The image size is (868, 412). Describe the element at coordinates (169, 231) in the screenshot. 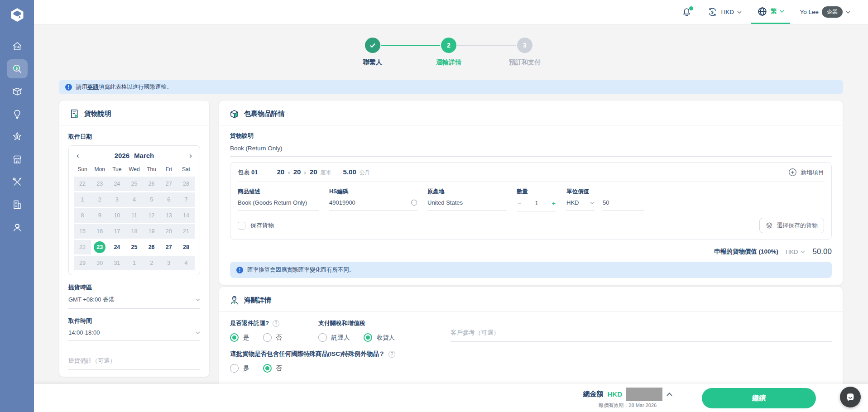

I see `calendar-day: 20` at that location.